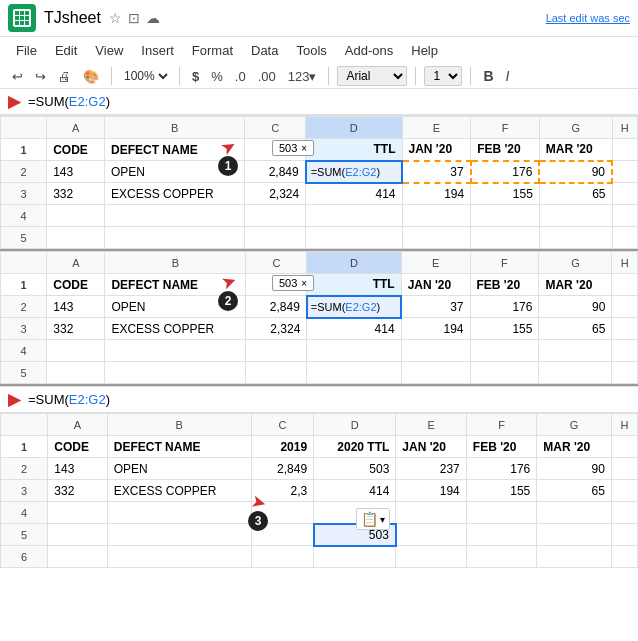  Describe the element at coordinates (276, 238) in the screenshot. I see `cell-5c` at that location.